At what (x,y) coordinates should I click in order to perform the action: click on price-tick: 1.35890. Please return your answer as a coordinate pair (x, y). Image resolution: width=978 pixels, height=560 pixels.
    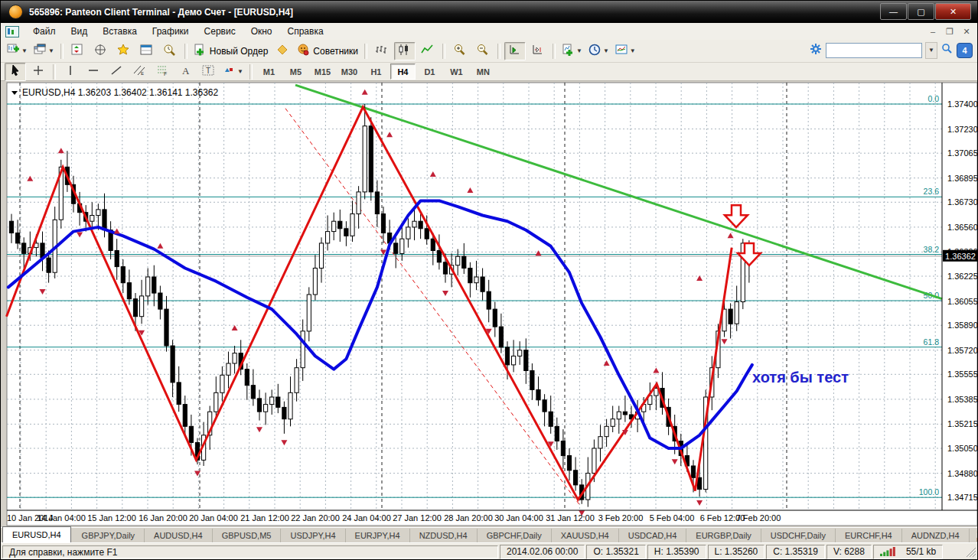
    Looking at the image, I should click on (963, 325).